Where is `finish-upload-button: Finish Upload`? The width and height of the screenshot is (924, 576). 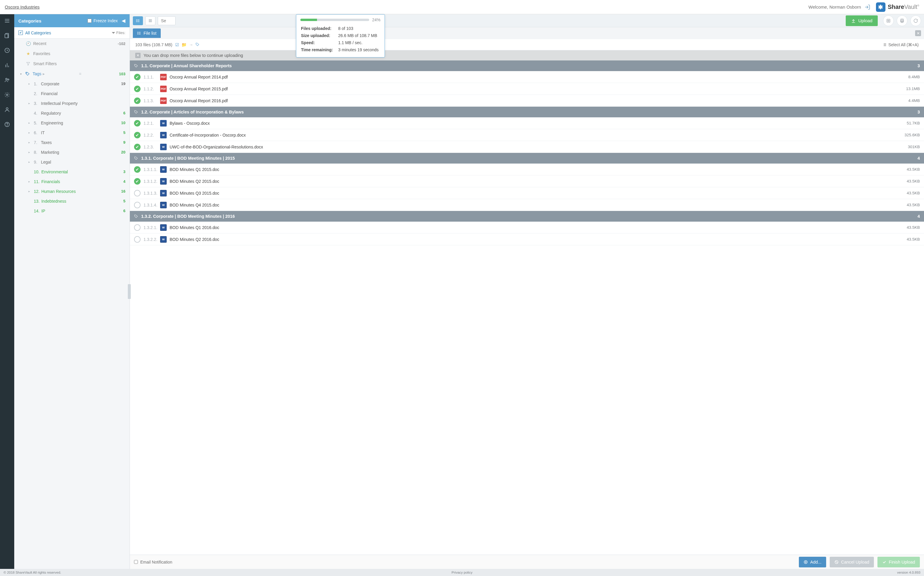 finish-upload-button: Finish Upload is located at coordinates (899, 562).